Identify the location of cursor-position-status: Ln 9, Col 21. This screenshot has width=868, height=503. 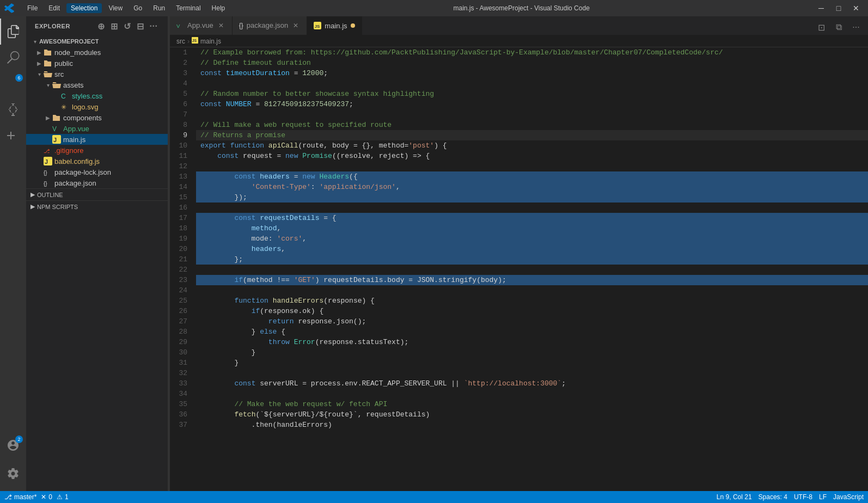
(734, 497).